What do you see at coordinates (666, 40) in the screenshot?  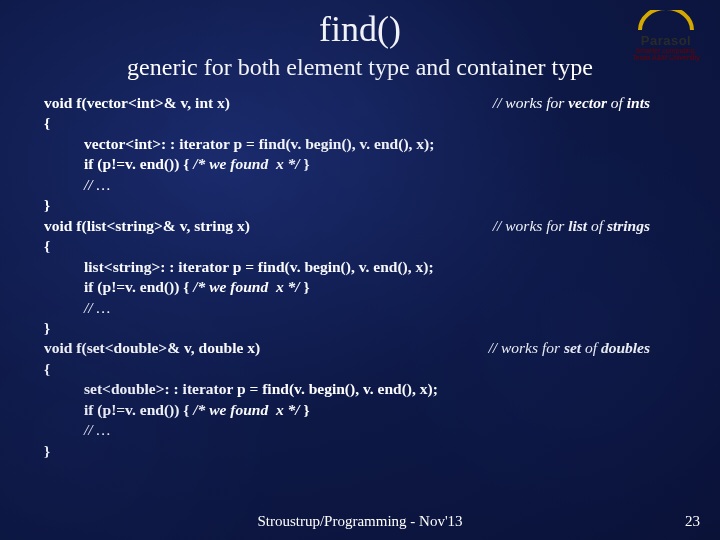 I see `logo-name: Parasol` at bounding box center [666, 40].